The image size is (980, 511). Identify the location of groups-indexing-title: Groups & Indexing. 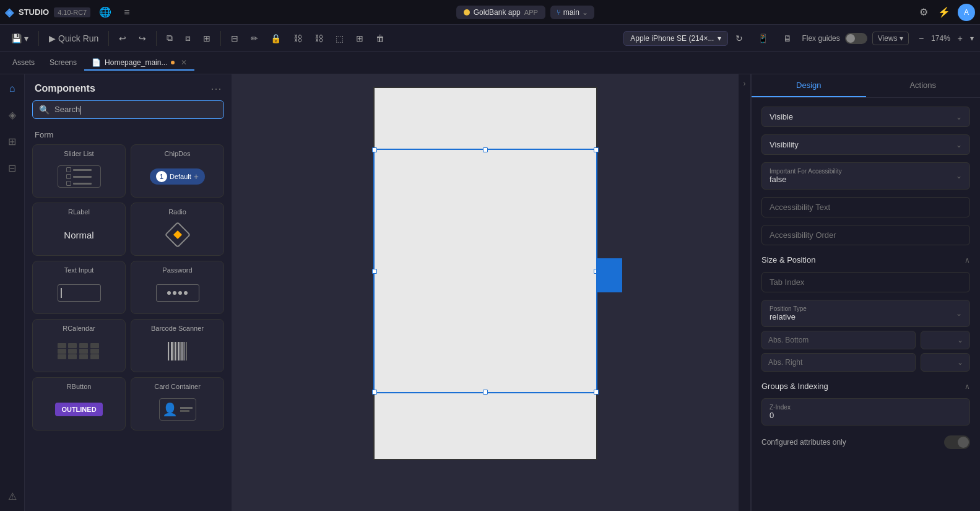
(795, 387).